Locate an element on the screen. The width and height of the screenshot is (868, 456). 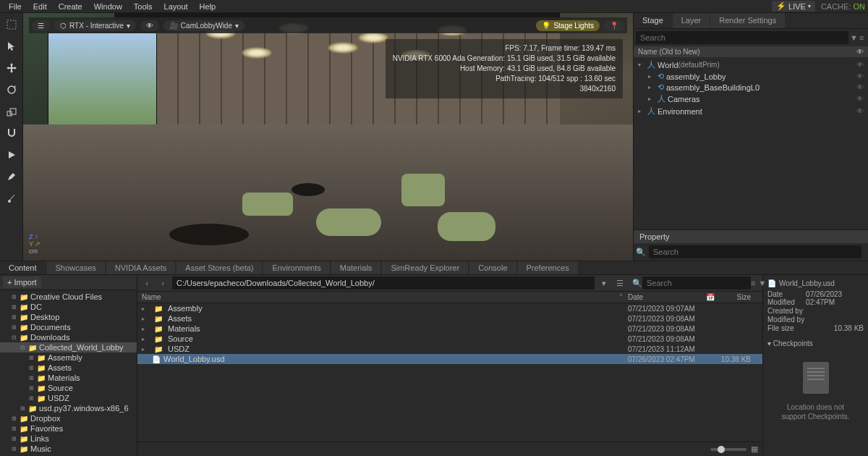
stage-list-header: Name (Old to New)👁 is located at coordinates (751, 52).